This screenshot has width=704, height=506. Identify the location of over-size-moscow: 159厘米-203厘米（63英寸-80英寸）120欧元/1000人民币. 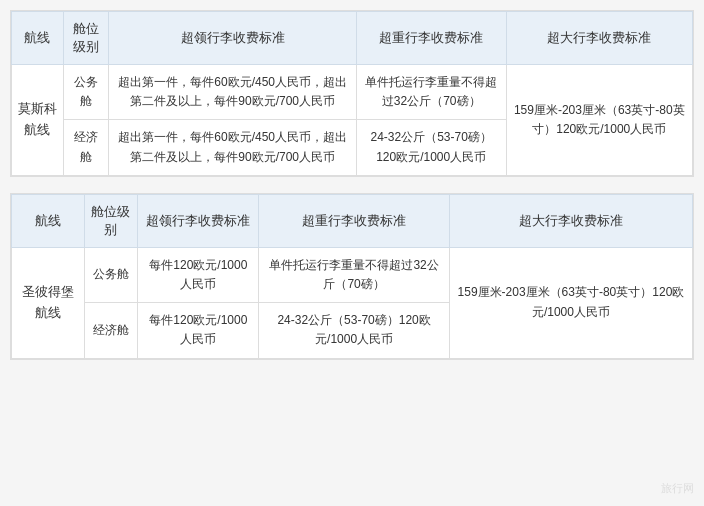
(599, 120).